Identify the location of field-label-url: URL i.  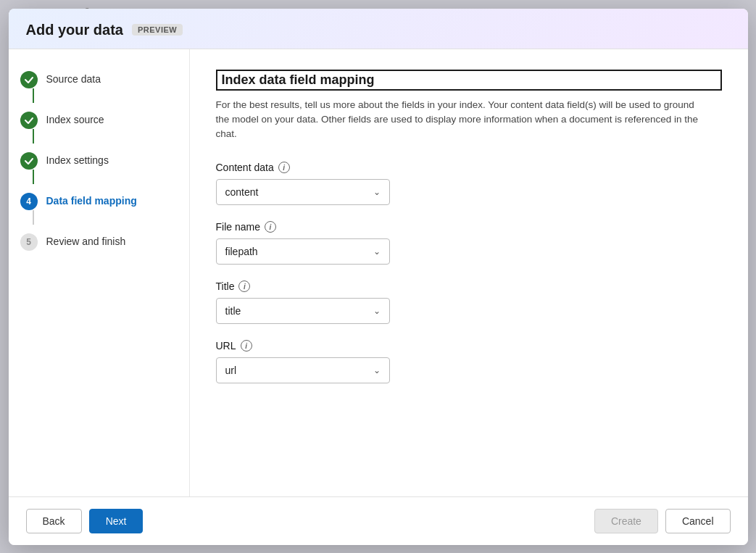
(469, 346).